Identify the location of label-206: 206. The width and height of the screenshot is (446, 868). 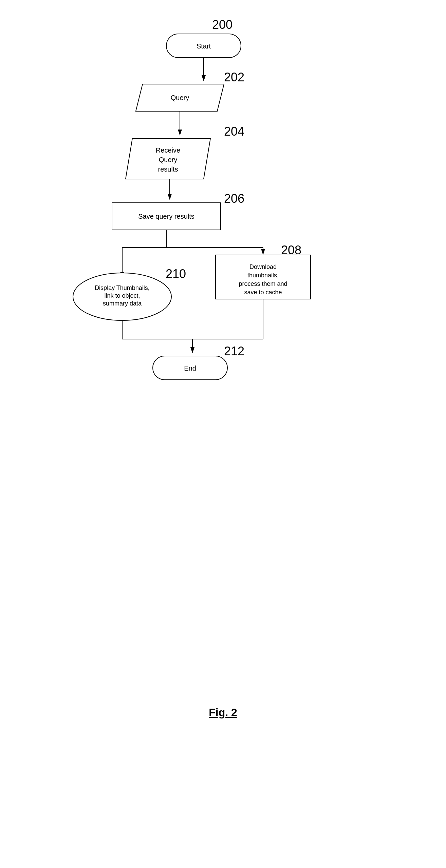
(234, 199).